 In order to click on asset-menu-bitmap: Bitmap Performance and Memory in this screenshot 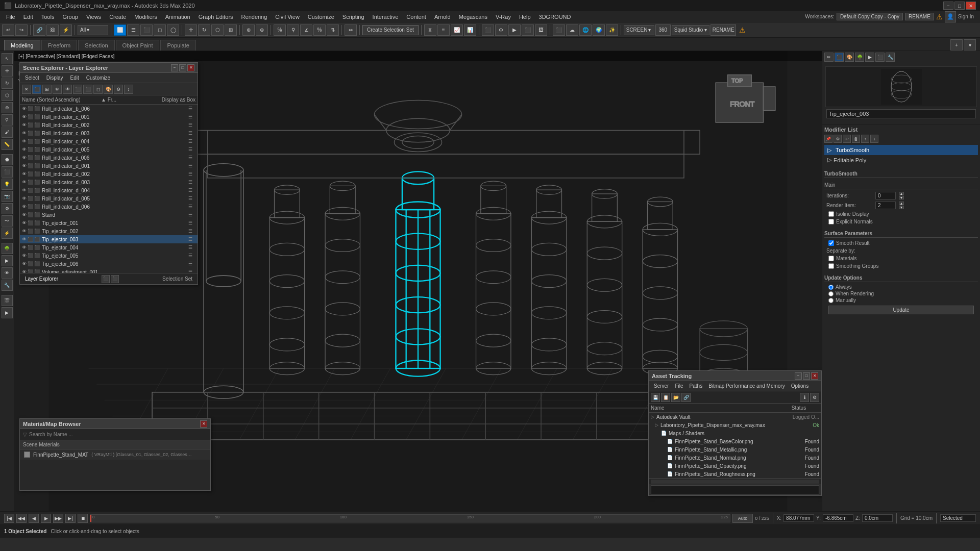, I will do `click(747, 386)`.